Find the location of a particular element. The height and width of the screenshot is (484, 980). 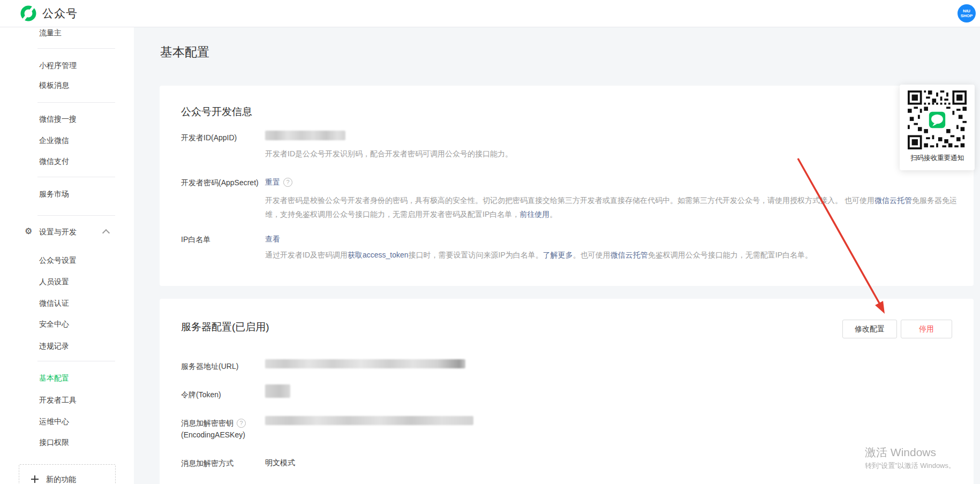

chevron-up-icon is located at coordinates (106, 233).